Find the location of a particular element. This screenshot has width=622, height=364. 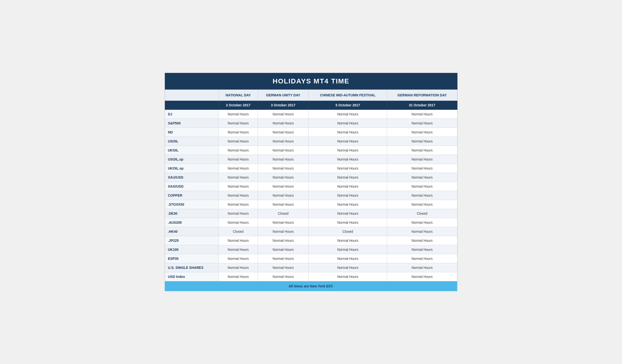

col4-date: 31 October 2017 is located at coordinates (422, 105).